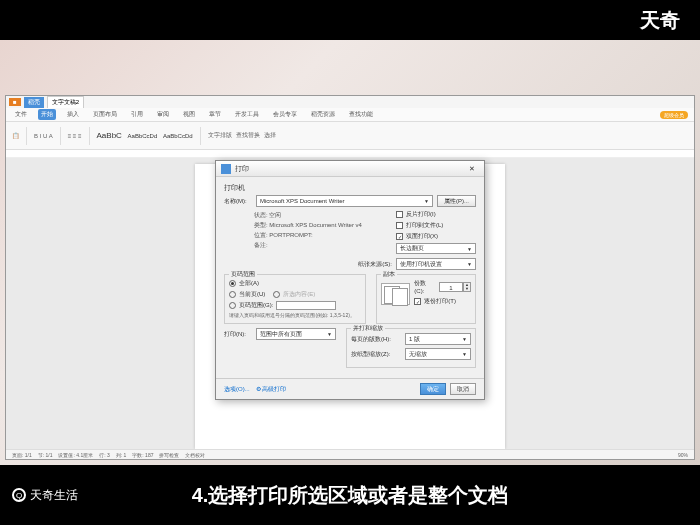 The height and width of the screenshot is (525, 700). Describe the element at coordinates (350, 102) in the screenshot. I see `titlebar: ■ 稻壳 文字文稿2` at that location.